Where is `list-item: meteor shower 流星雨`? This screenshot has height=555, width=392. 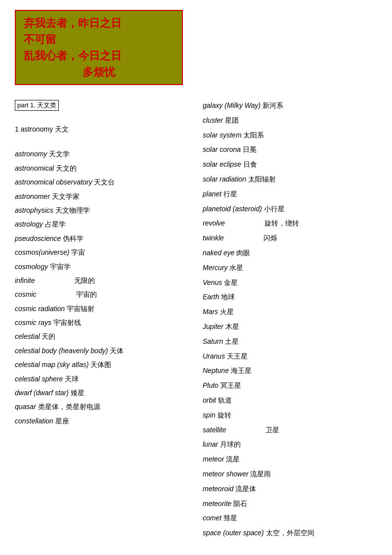 list-item: meteor shower 流星雨 is located at coordinates (290, 474).